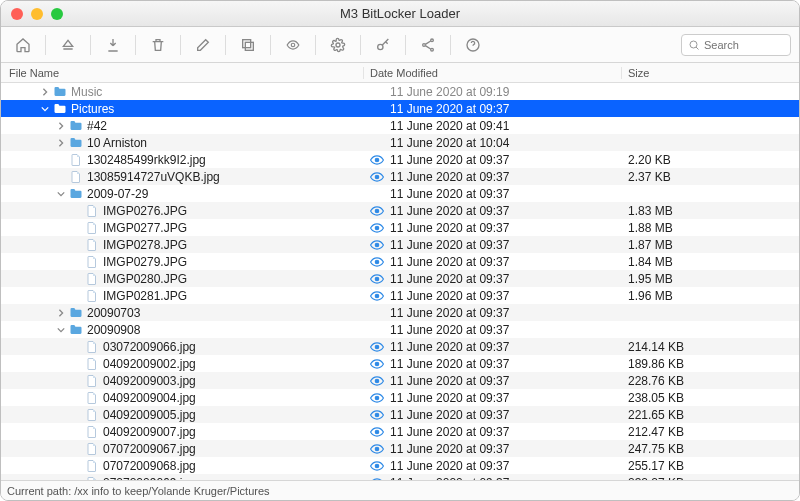 The image size is (800, 501). What do you see at coordinates (400, 160) in the screenshot?
I see `file-row: 1302485499rkk9I2.jpg11 June 2020 at 09:3…` at bounding box center [400, 160].